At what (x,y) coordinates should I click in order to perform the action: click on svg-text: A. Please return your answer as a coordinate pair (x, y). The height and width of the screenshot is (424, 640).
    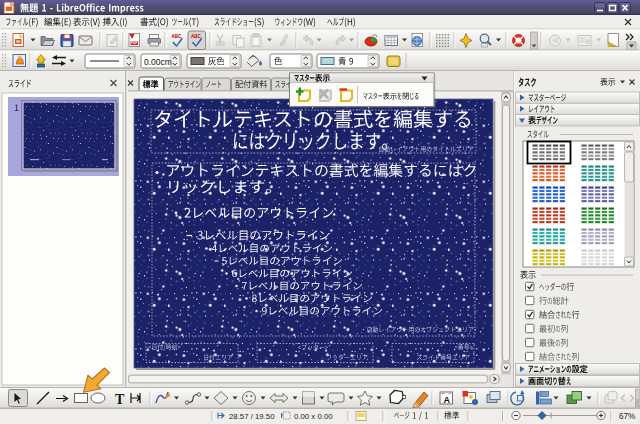
    Looking at the image, I should click on (448, 400).